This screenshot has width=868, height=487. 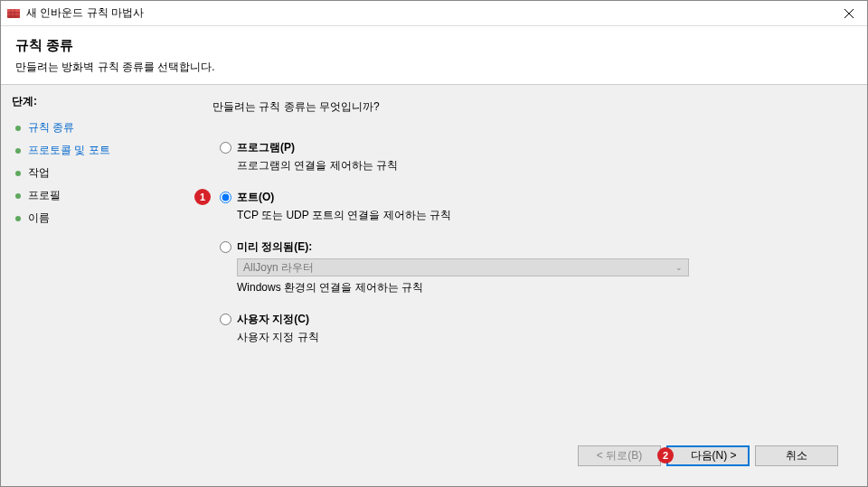 I want to click on option-custom-label: 사용자 지정(C), so click(x=273, y=320).